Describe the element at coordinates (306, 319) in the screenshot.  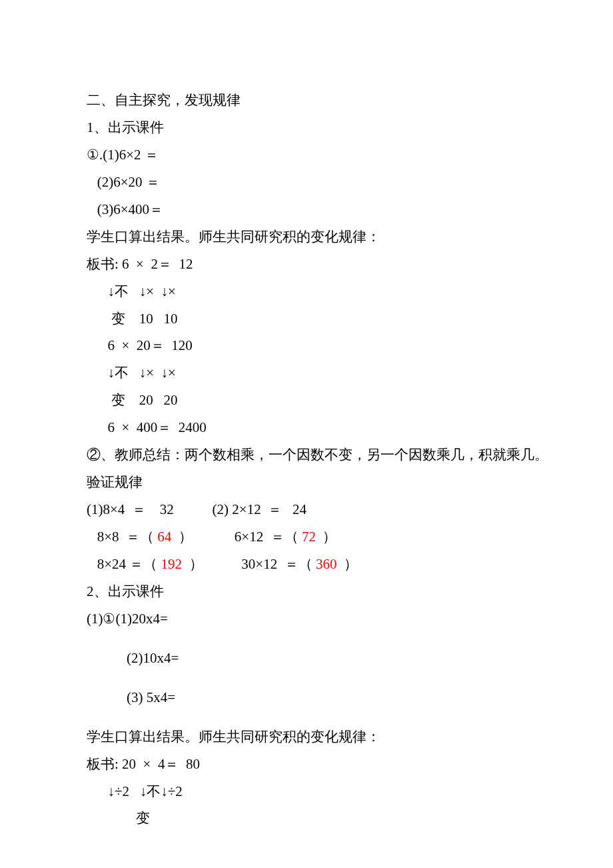
I see `board-line-3: 变 10 10` at that location.